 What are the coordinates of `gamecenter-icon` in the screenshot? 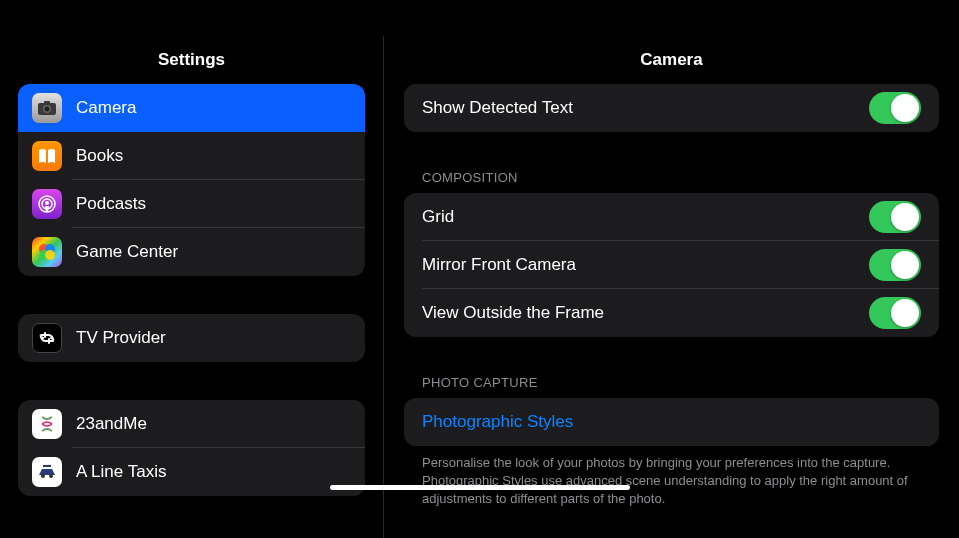 It's located at (47, 252).